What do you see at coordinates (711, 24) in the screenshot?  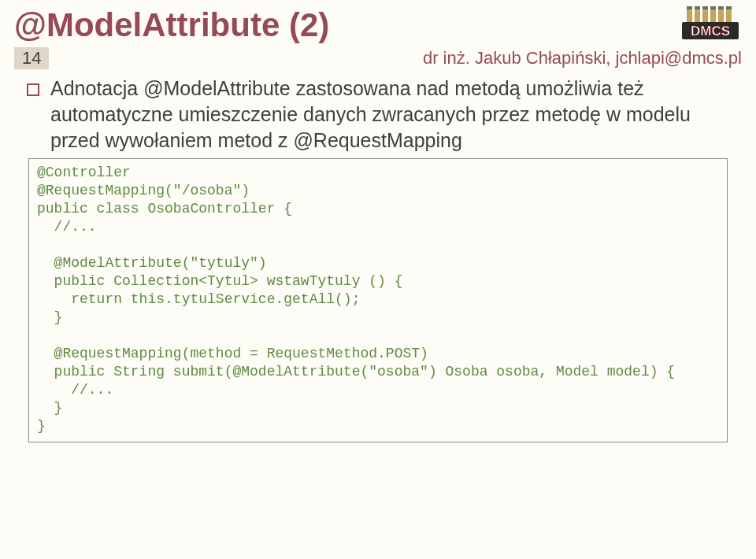 I see `dmcs-logo: DMCS` at bounding box center [711, 24].